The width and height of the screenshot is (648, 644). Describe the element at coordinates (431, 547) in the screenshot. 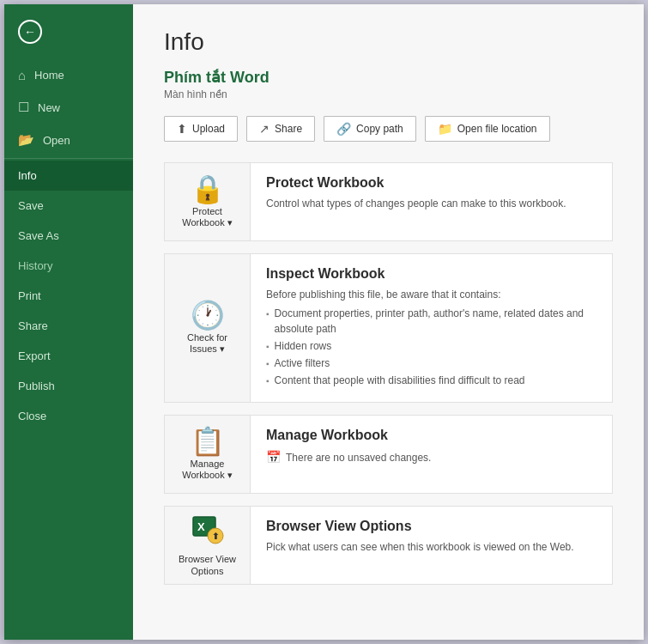

I see `browser-view-desc: Pick what users can see when this workbo…` at that location.